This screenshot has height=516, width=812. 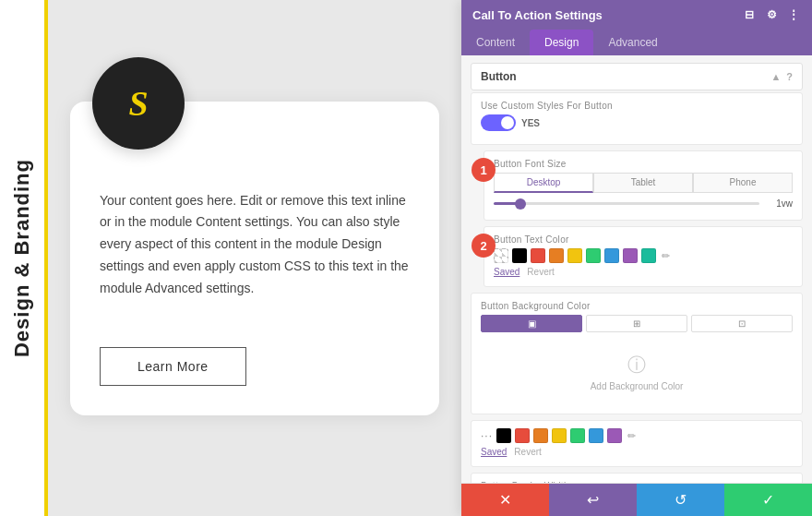 What do you see at coordinates (612, 256) in the screenshot?
I see `color-swatch-blue` at bounding box center [612, 256].